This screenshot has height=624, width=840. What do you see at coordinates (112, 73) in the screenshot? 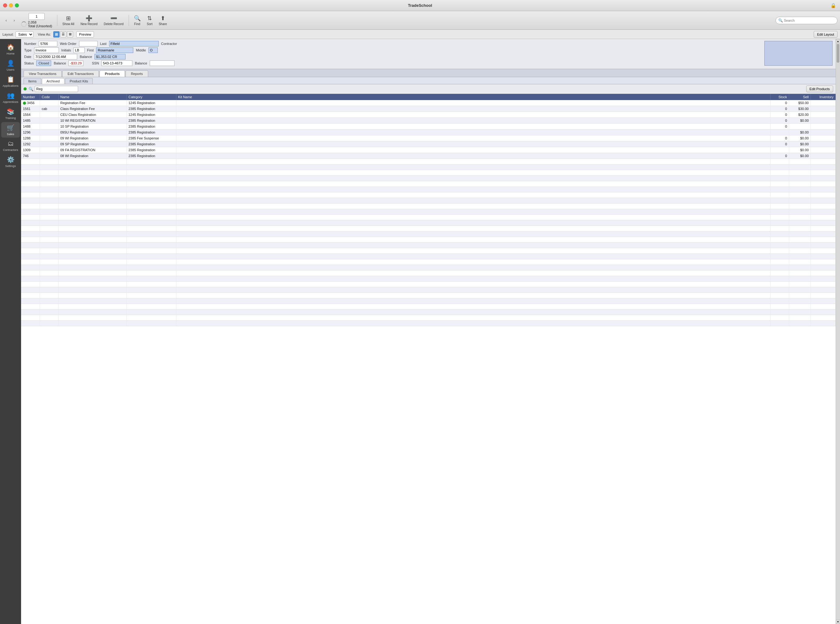
I see `tab-products: Products` at bounding box center [112, 73].